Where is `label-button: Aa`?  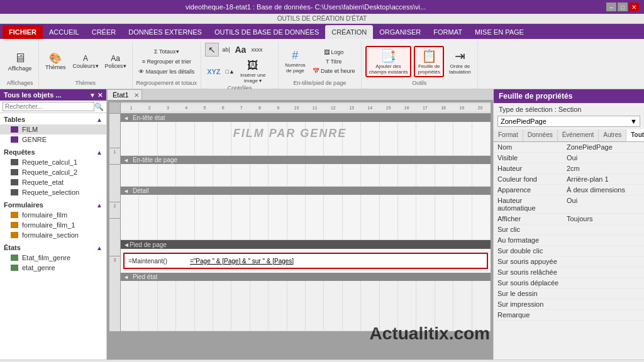 label-button: Aa is located at coordinates (240, 50).